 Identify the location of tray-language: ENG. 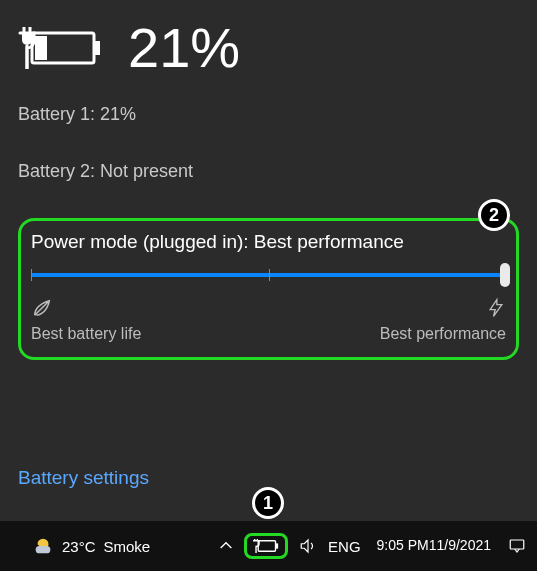
(344, 546).